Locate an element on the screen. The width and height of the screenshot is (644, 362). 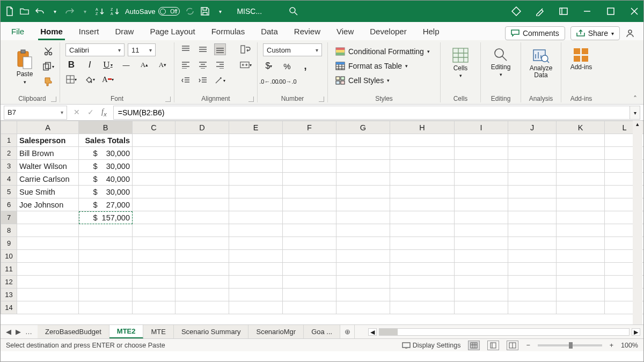
formula-input is located at coordinates (371, 113).